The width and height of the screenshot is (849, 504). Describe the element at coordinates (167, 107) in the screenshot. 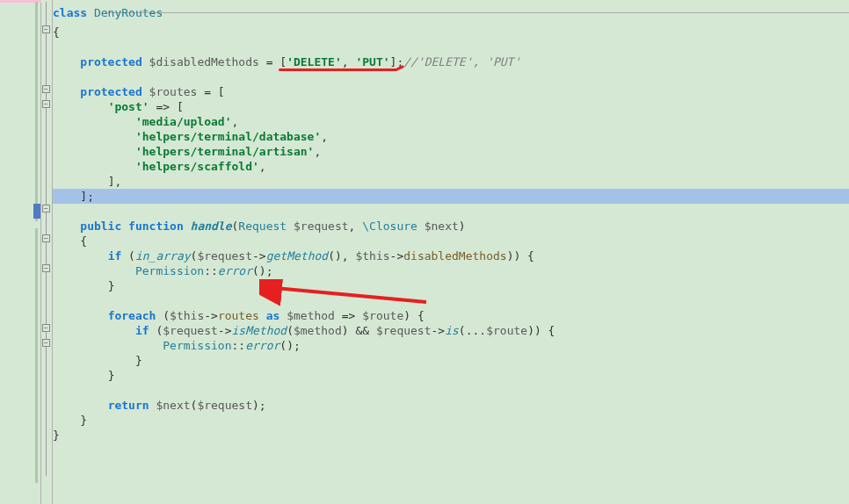

I see `operator: => [` at that location.